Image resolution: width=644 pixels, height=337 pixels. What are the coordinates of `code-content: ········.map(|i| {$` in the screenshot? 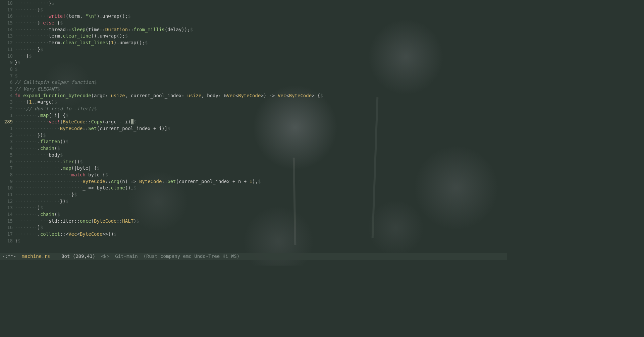 It's located at (261, 116).